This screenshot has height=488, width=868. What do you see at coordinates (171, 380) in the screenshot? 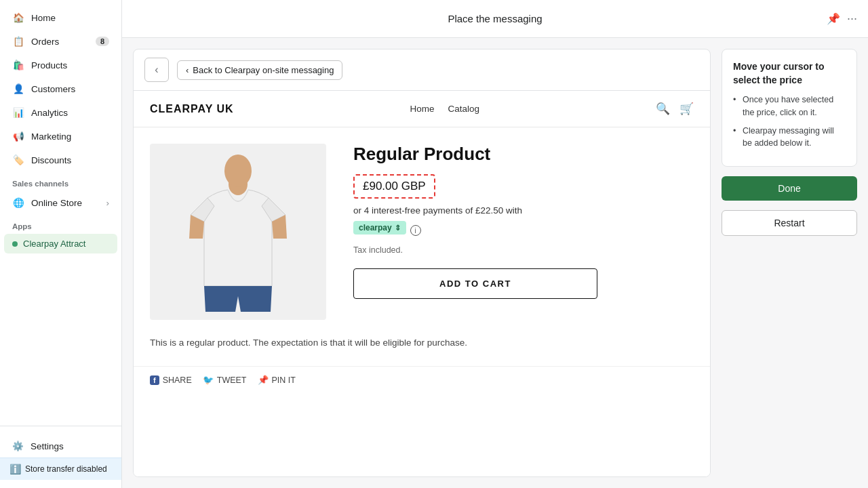
I see `share-facebook-button: f SHARE` at bounding box center [171, 380].